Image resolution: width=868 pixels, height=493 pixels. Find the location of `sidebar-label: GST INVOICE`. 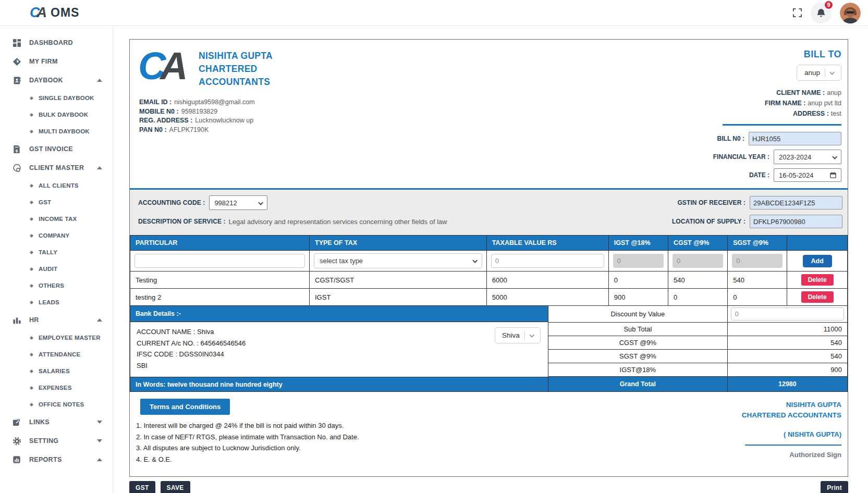

sidebar-label: GST INVOICE is located at coordinates (51, 149).